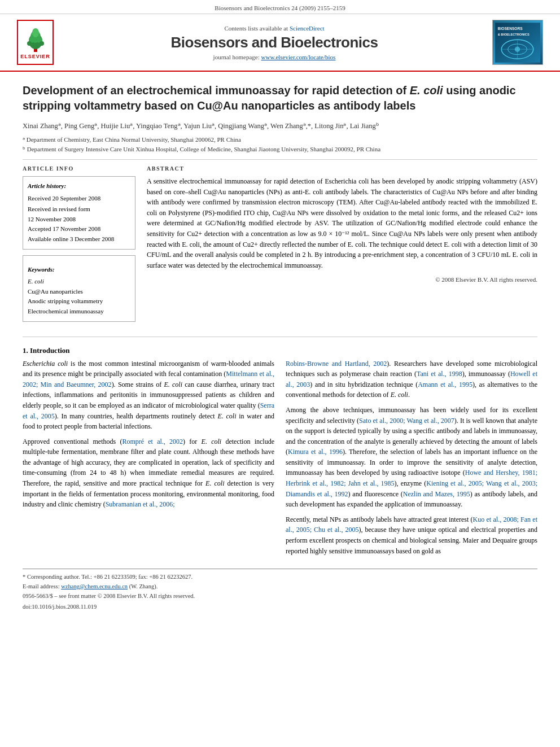 The height and width of the screenshot is (747, 560). What do you see at coordinates (280, 587) in the screenshot?
I see `email-note: E-mail address: wzhang@chem.ecnu.edu.cn …` at bounding box center [280, 587].